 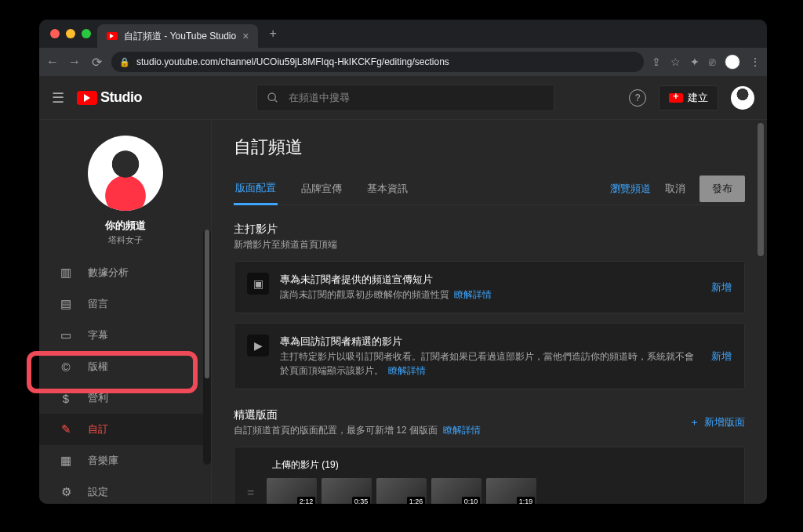 What do you see at coordinates (125, 429) in the screenshot?
I see `sidebar-item-wand: ✎自訂` at bounding box center [125, 429].